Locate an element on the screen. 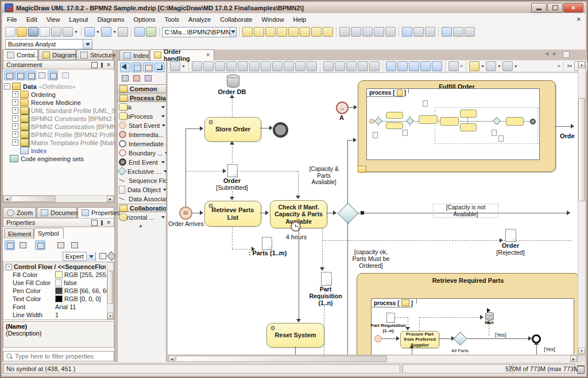 Image resolution: width=588 pixels, height=378 pixels. align-left-icon is located at coordinates (197, 67).